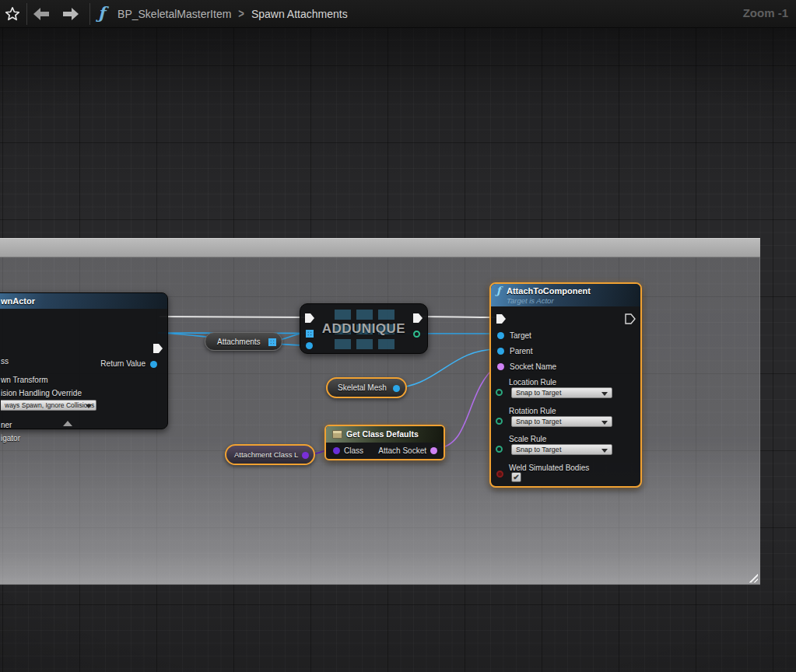 This screenshot has width=796, height=672. I want to click on socket-name-pin, so click(501, 367).